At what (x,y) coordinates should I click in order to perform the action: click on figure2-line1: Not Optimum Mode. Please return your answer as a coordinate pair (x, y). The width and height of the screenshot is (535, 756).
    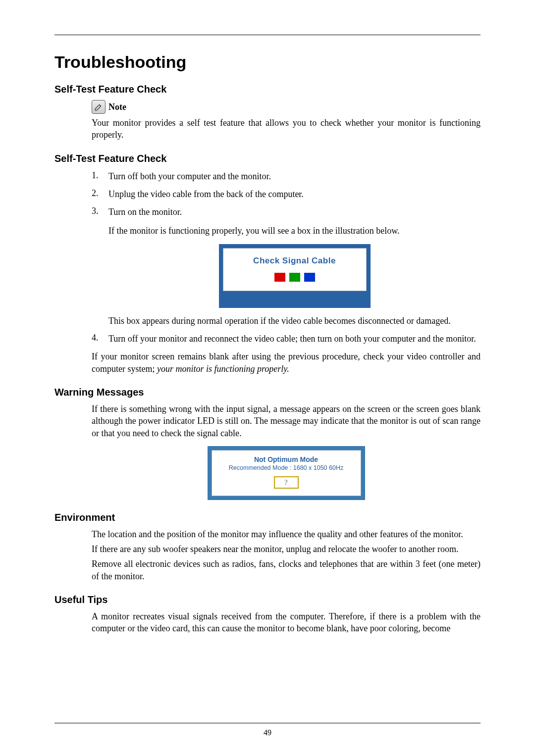
    Looking at the image, I should click on (286, 459).